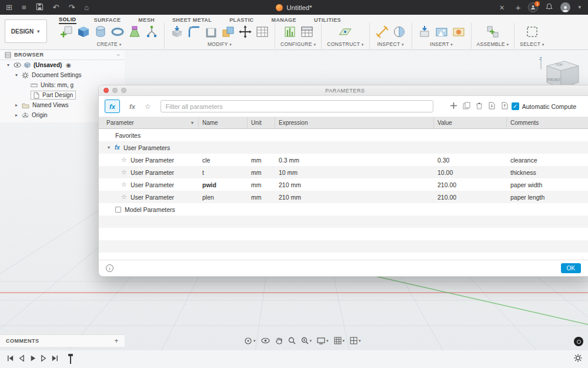 The height and width of the screenshot is (368, 588). Describe the element at coordinates (549, 7) in the screenshot. I see `notifications-bell-icon` at that location.